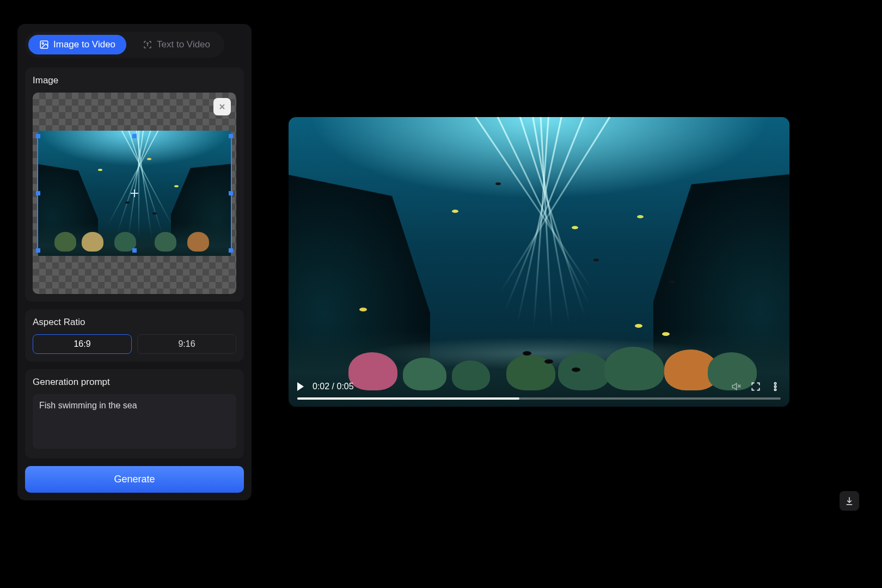 This screenshot has width=882, height=588. What do you see at coordinates (134, 193) in the screenshot?
I see `image-crop-area` at bounding box center [134, 193].